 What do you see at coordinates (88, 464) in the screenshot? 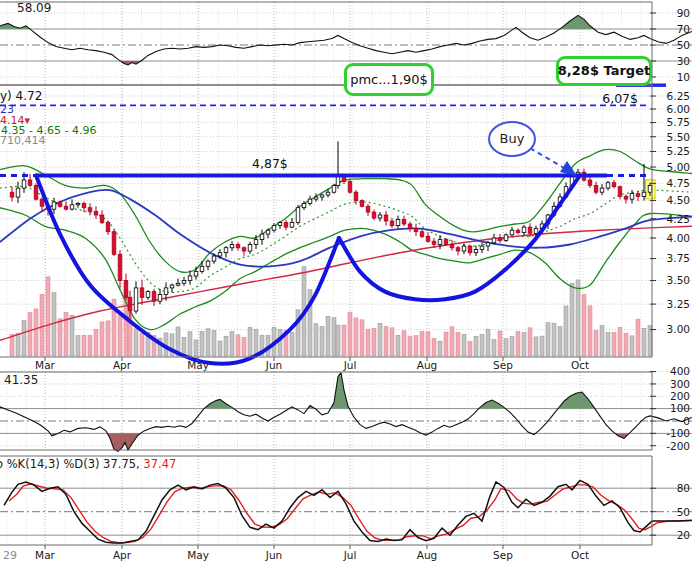
I see `stochastic-readout: o %K(14,3) %D(3) 37.75, 37.47` at bounding box center [88, 464].